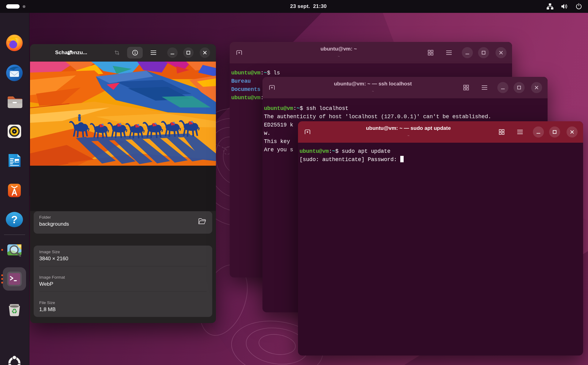 The height and width of the screenshot is (365, 588). What do you see at coordinates (15, 189) in the screenshot?
I see `dock: ? ♻` at bounding box center [15, 189].